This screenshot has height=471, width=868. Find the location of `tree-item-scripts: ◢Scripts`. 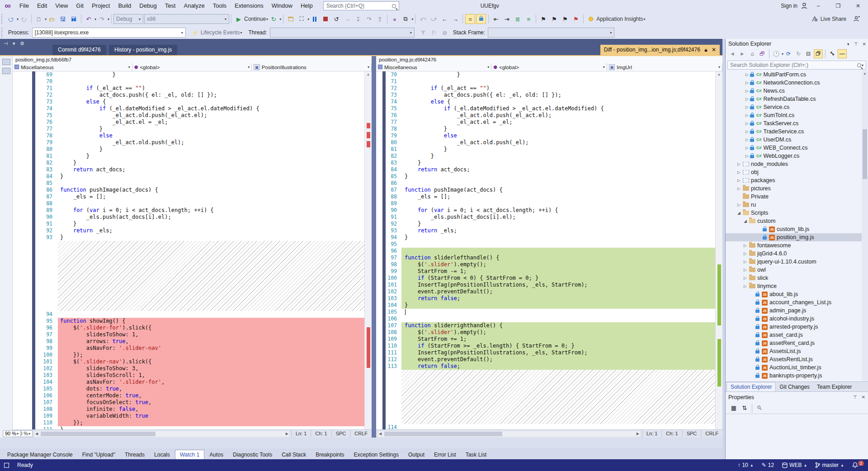

tree-item-scripts: ◢Scripts is located at coordinates (797, 213).